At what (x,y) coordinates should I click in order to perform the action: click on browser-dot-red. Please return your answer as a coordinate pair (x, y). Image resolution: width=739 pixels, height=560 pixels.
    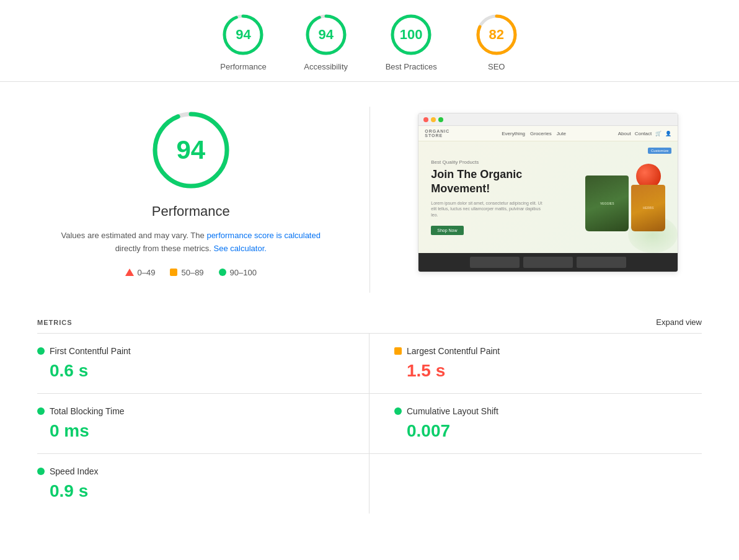
    Looking at the image, I should click on (426, 120).